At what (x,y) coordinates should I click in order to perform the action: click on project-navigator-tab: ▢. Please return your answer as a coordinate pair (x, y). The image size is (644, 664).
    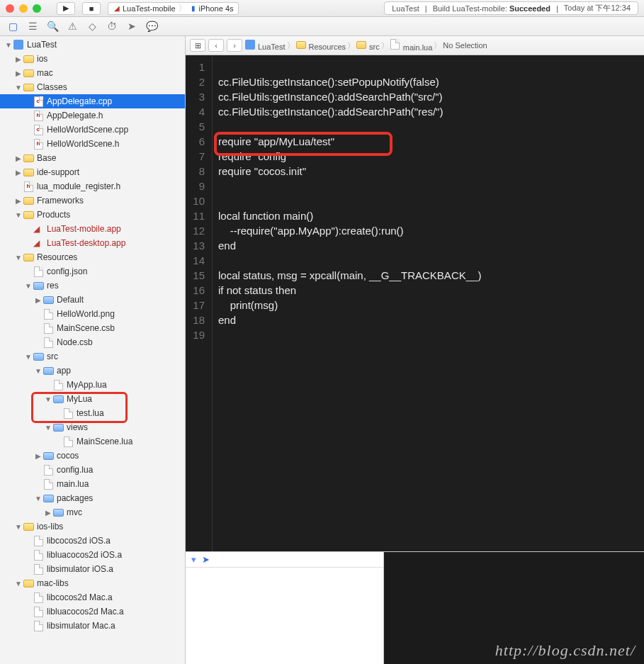
    Looking at the image, I should click on (13, 26).